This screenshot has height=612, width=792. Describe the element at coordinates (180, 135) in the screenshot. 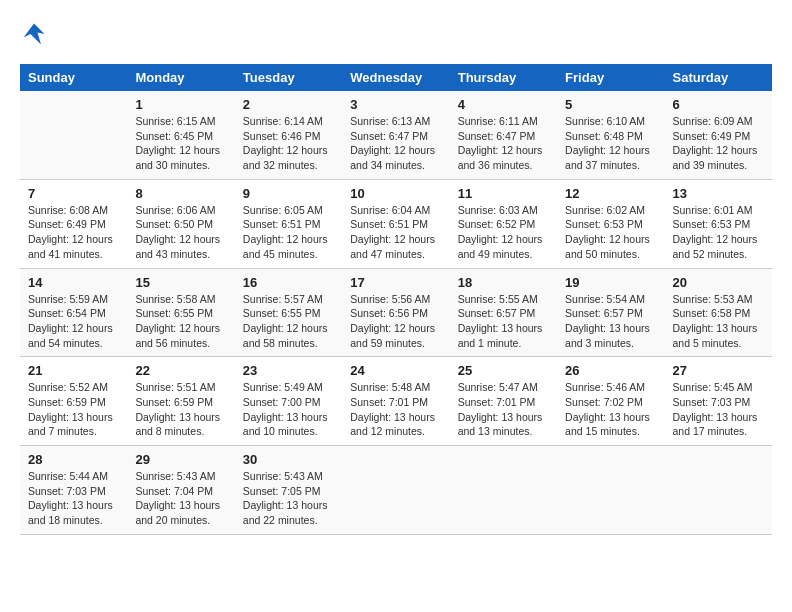

I see `calendar-cell: 1Sunrise: 6:15 AM Sunset: 6:45 PM Daylig…` at that location.